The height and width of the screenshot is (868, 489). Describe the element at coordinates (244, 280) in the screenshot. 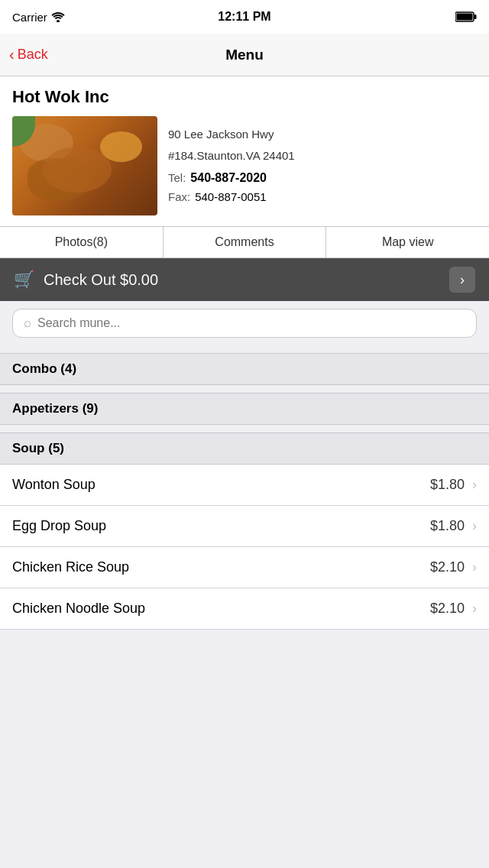

I see `checkout-bar: 🛒 Check Out $0.00 ›` at that location.